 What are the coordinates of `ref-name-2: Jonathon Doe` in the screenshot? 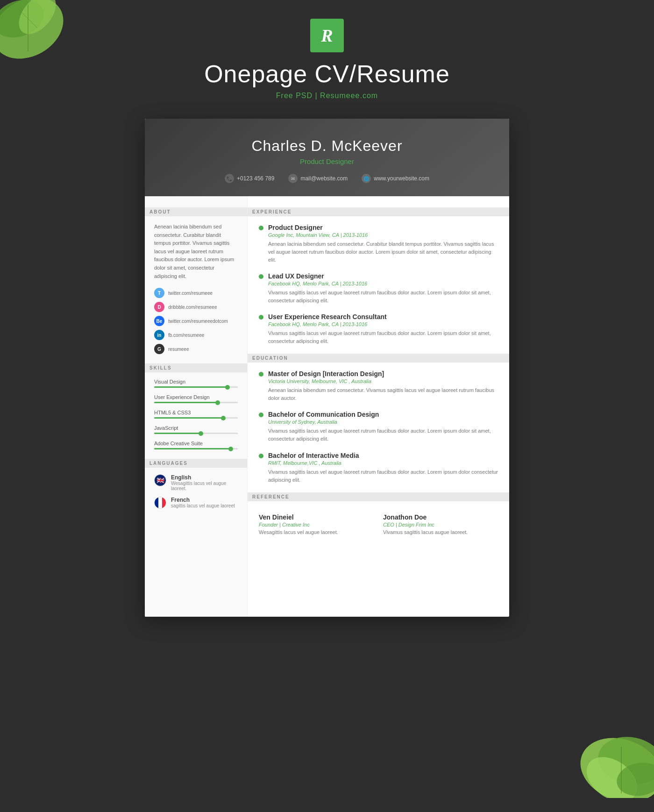 It's located at (441, 517).